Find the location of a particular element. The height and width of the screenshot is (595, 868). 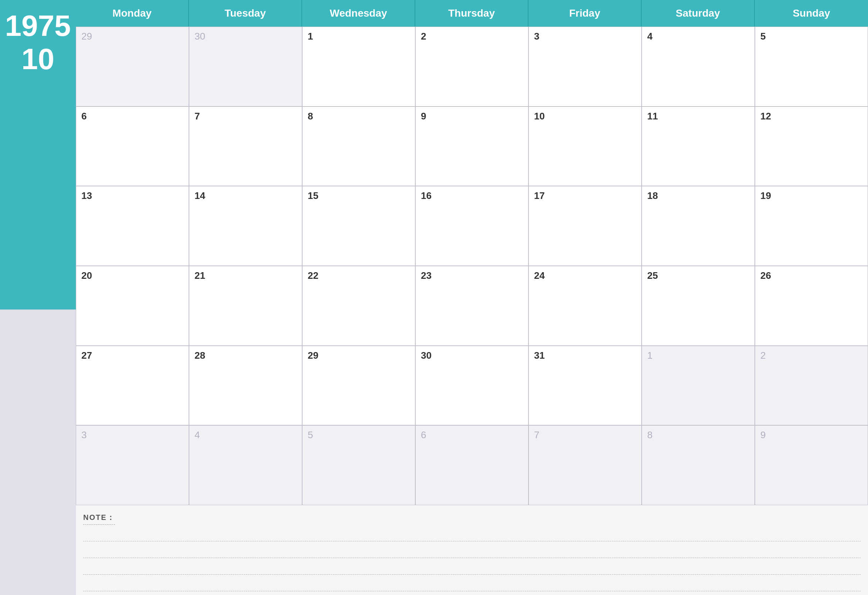

day-cell-w4-d2: 29 is located at coordinates (359, 386).